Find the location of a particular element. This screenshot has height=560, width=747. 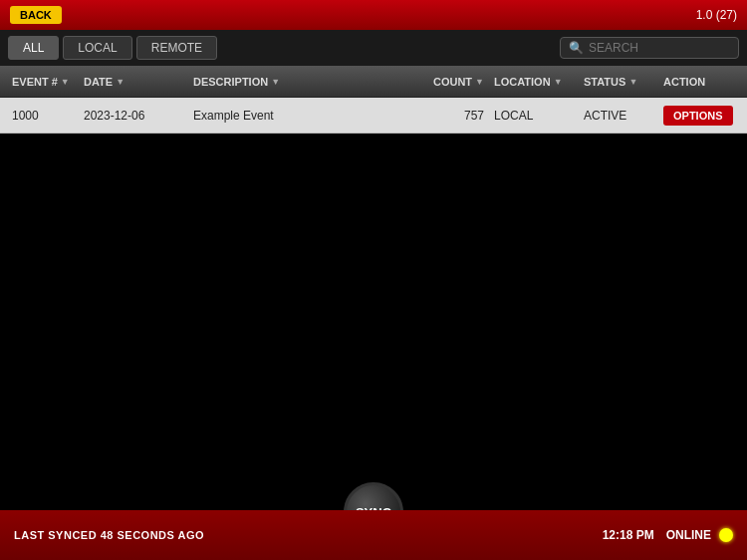

cell-location: LOCAL is located at coordinates (539, 116).